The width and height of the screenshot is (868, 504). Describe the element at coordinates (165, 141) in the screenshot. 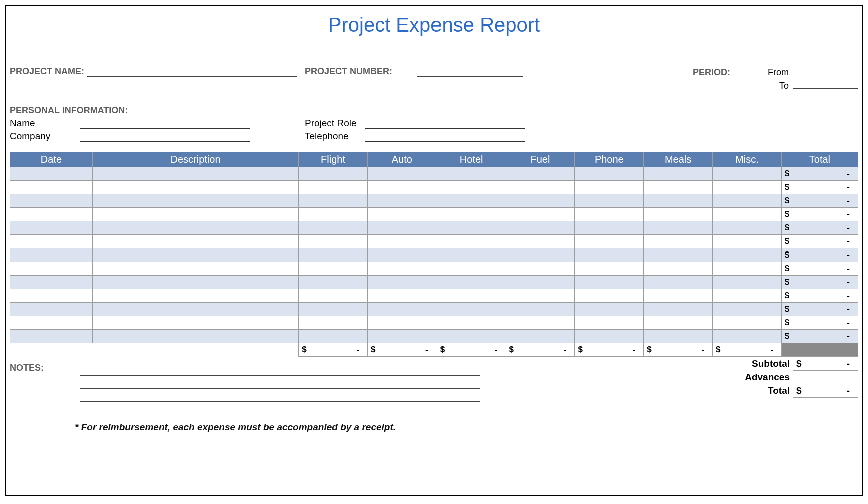

I see `company-input` at that location.